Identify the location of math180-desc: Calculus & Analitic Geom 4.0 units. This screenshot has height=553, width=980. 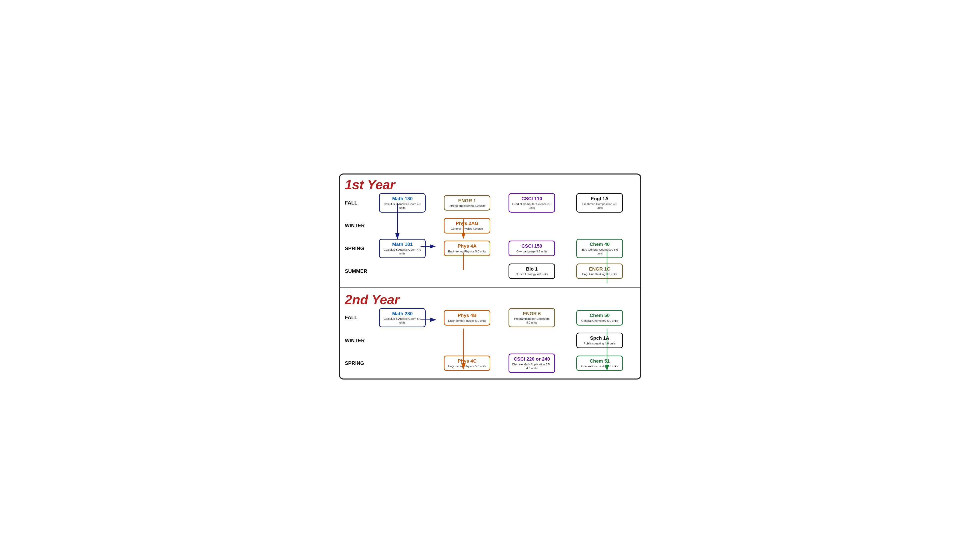
(402, 206).